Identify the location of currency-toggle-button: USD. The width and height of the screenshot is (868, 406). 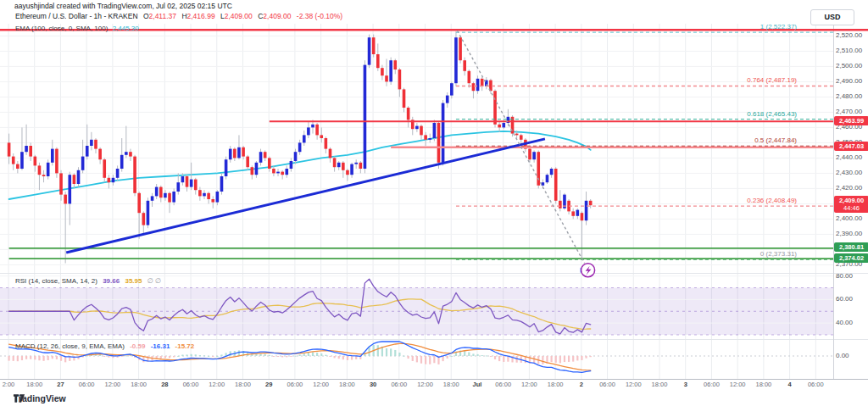
(832, 17).